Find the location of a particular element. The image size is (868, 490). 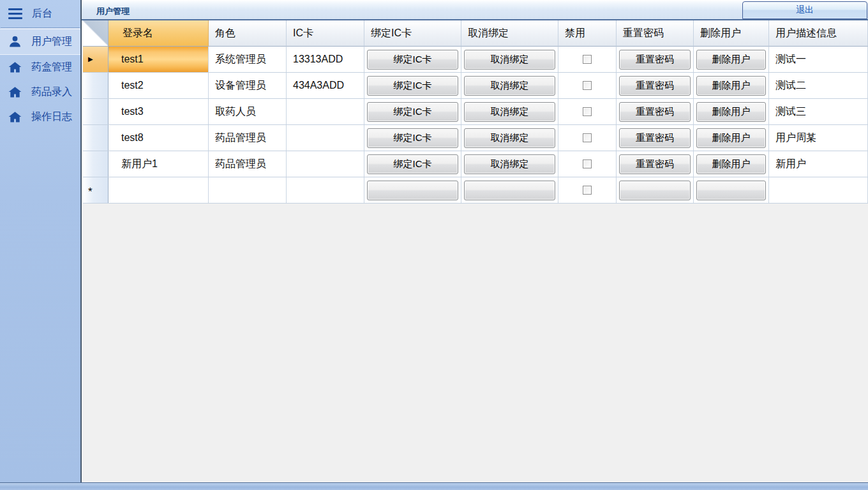

new-row: * is located at coordinates (475, 190).